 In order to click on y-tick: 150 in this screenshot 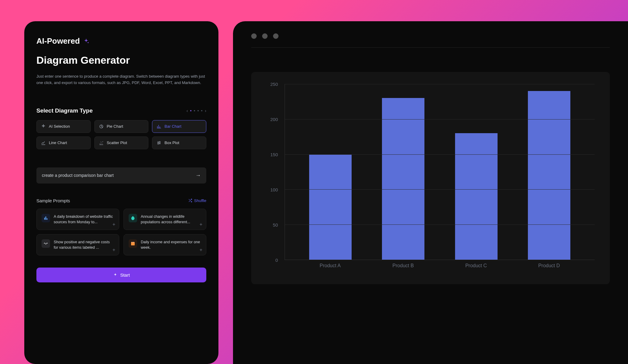, I will do `click(274, 155)`.